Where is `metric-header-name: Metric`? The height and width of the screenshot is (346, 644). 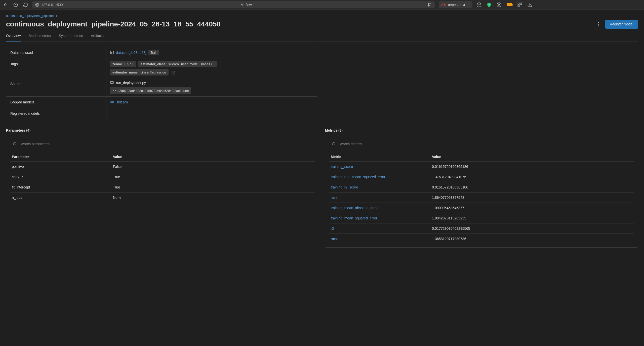 metric-header-name: Metric is located at coordinates (380, 157).